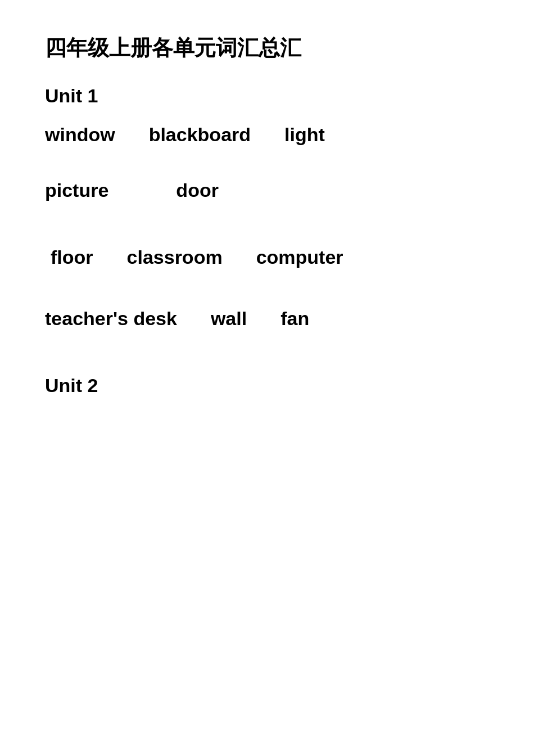 The image size is (534, 756). I want to click on word-classroom: classroom, so click(175, 258).